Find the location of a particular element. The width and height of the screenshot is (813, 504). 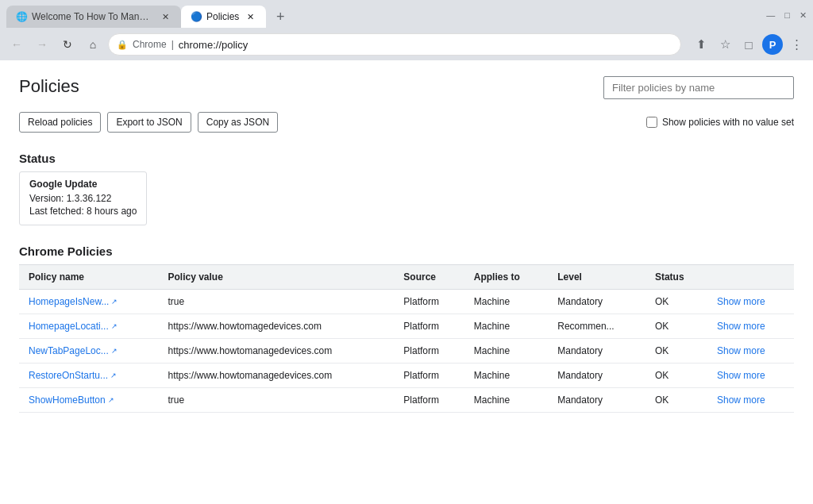

no-value-checkbox is located at coordinates (652, 122).